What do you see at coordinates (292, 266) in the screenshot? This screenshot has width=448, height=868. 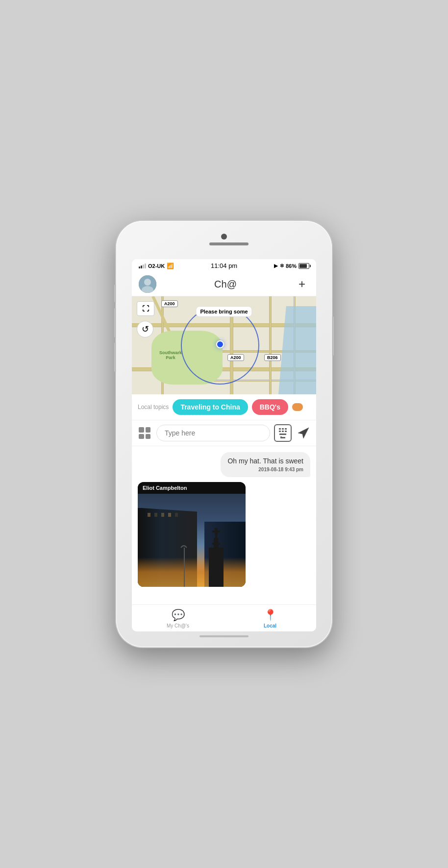 I see `status-right: ▶ ✲ 86%` at bounding box center [292, 266].